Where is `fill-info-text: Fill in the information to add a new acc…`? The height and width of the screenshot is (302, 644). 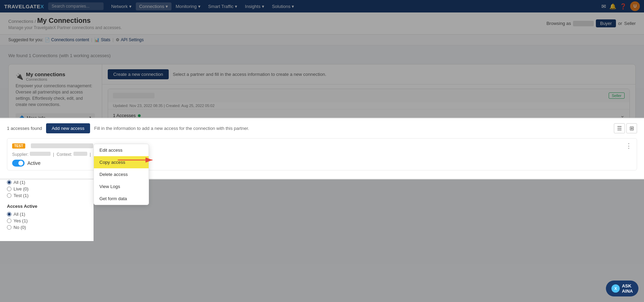
fill-info-text: Fill in the information to add a new acc… is located at coordinates (352, 128).